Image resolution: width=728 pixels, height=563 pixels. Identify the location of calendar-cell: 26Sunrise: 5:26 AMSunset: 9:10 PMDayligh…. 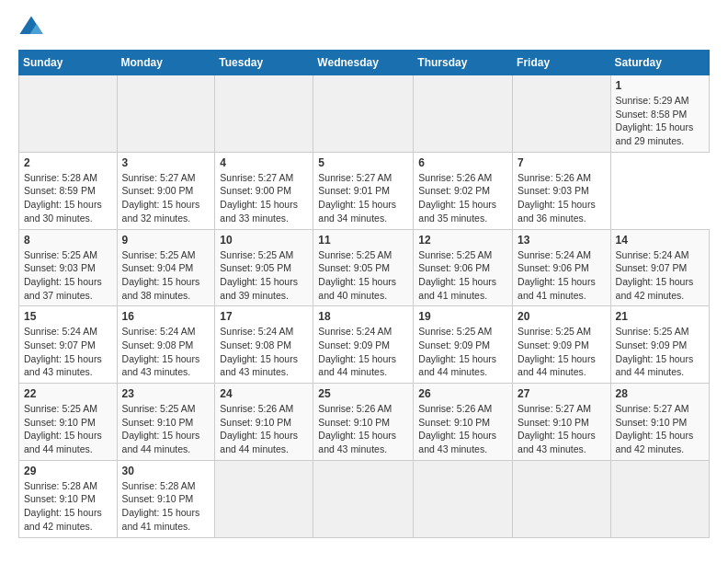
(463, 422).